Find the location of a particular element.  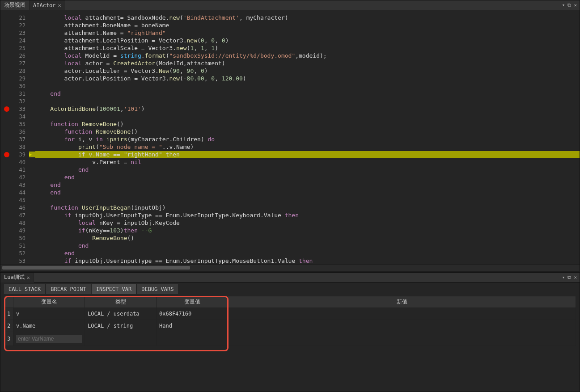

code-line: 39▶ if v.Name == "rightHand" then is located at coordinates (290, 155).